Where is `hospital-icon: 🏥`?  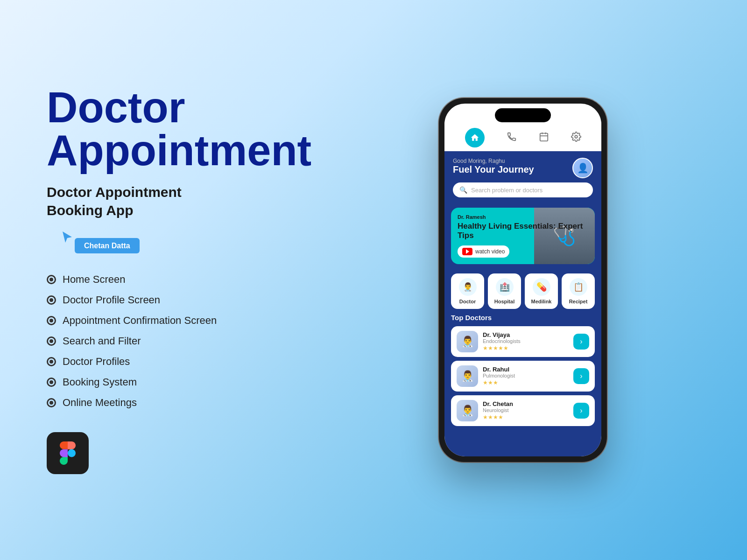
hospital-icon: 🏥 is located at coordinates (505, 287).